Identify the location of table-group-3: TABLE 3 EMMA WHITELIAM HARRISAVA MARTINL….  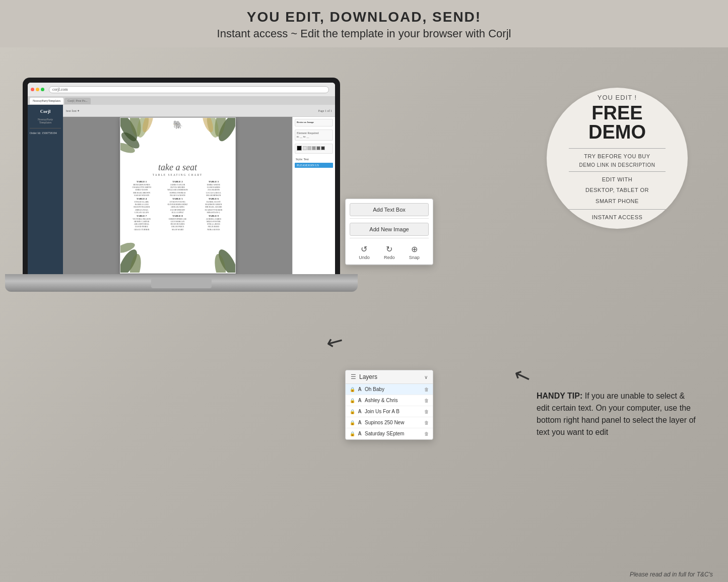
(214, 188).